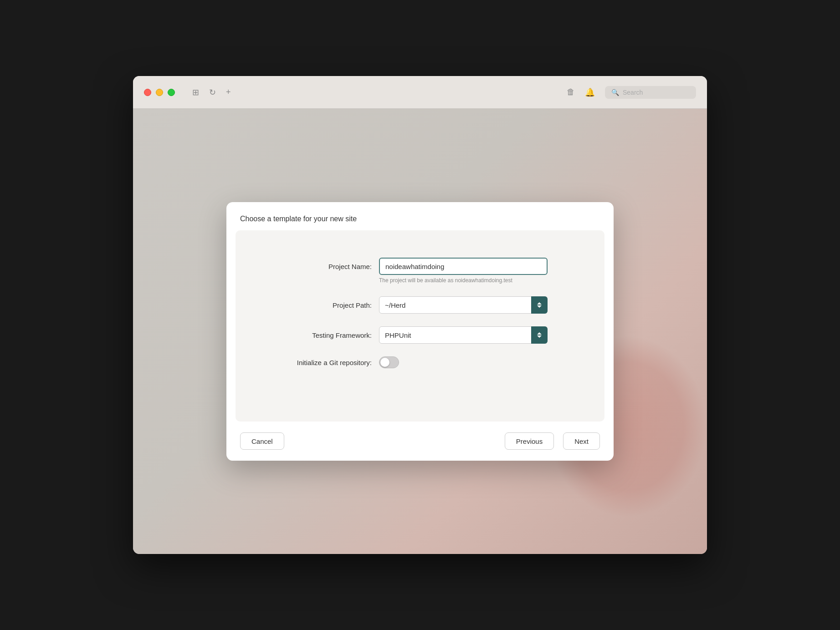 The width and height of the screenshot is (840, 630). I want to click on titlebar-right: 🗑 🔔 🔍 Search, so click(631, 92).